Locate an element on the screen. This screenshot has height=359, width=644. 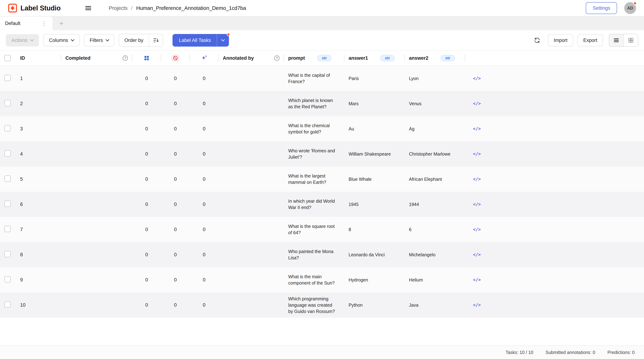
row-prompt: Which planet is known as the Red Planet? is located at coordinates (314, 104).